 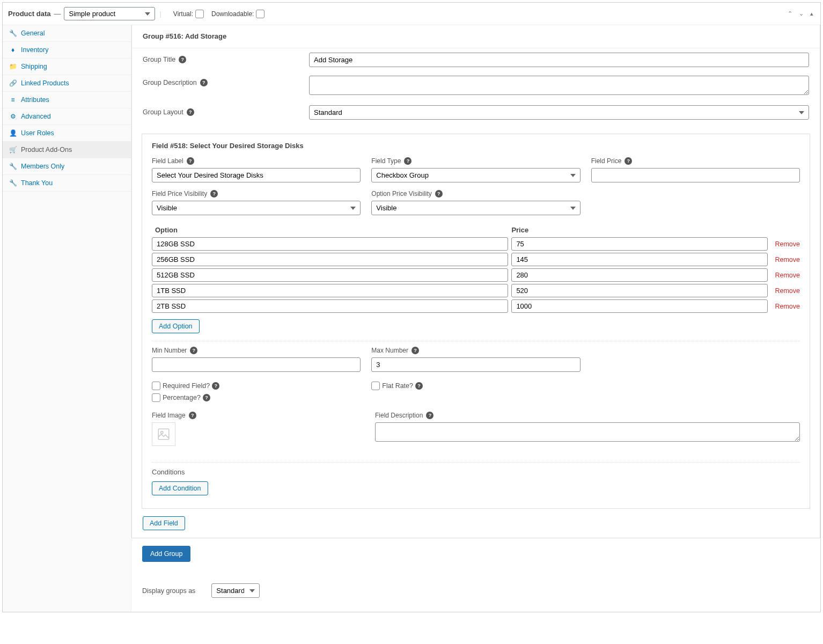 I want to click on flat-rate-checkbox, so click(x=376, y=386).